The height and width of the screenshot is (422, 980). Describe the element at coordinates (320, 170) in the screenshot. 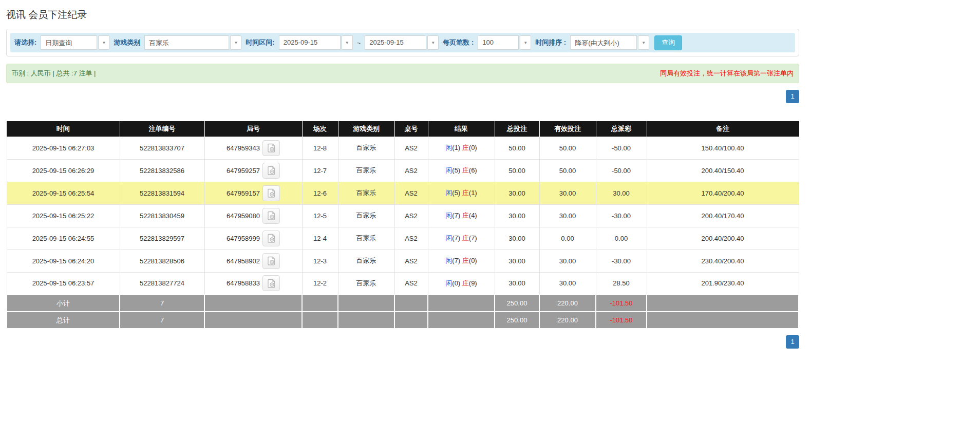

I see `cell-session: 12-7` at that location.